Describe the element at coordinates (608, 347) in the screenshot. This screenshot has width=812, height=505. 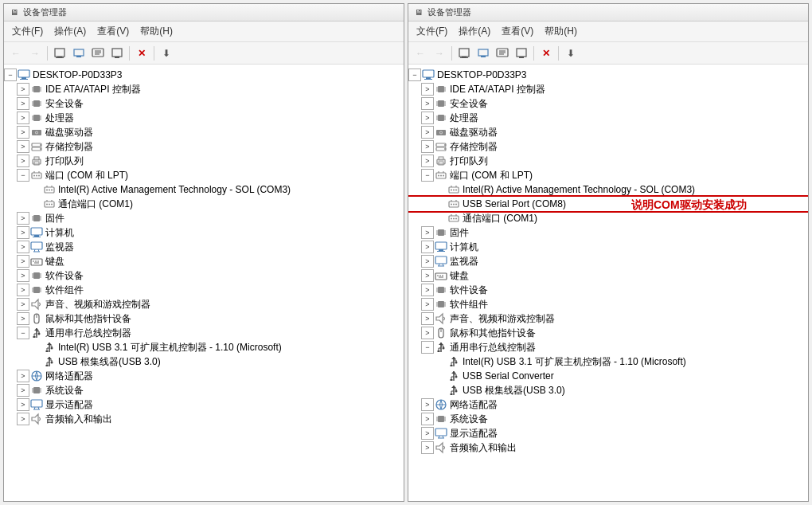
I see `tree-item-usb: −通用串行总线控制器` at that location.